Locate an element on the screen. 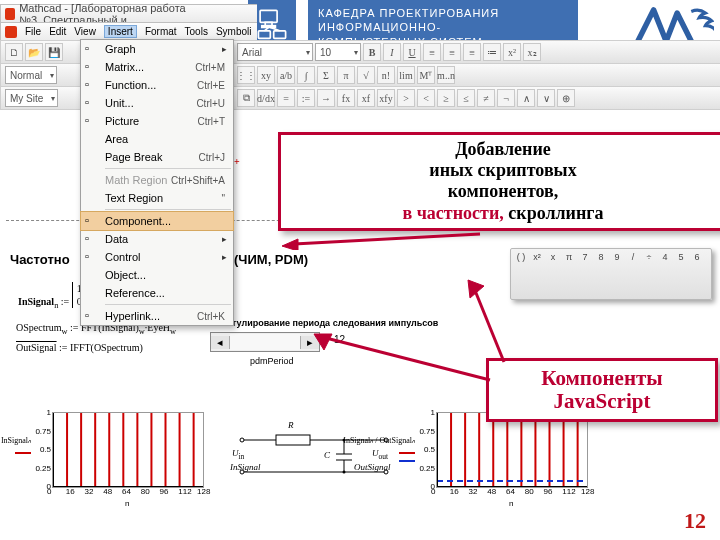 The image size is (720, 540). menu-item-page-break: Page BreakCtrl+J is located at coordinates (157, 157).